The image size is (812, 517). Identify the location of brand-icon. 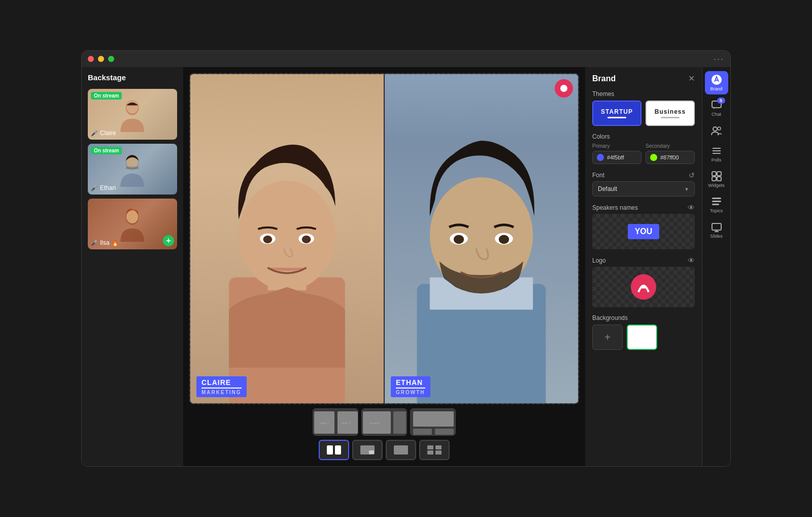
(717, 80).